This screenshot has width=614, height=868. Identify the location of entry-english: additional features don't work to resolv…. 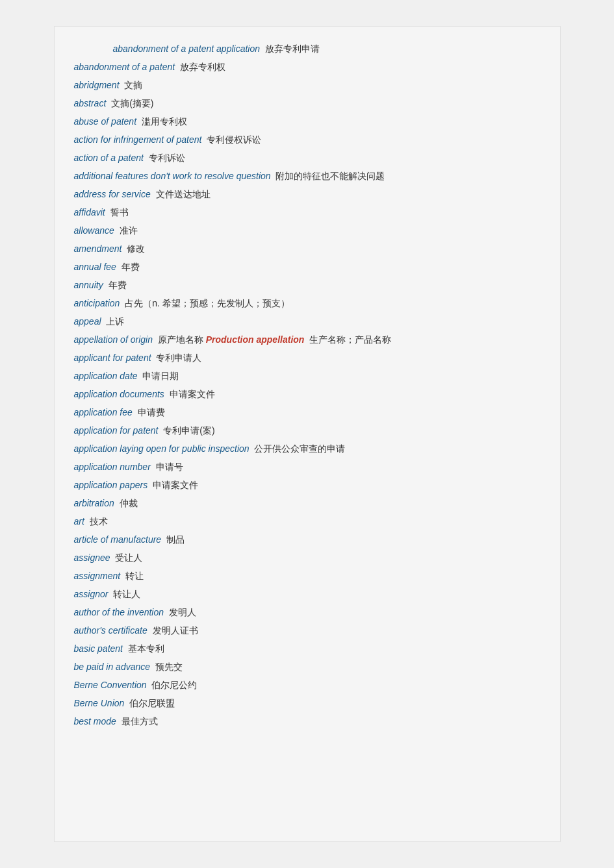
(173, 176).